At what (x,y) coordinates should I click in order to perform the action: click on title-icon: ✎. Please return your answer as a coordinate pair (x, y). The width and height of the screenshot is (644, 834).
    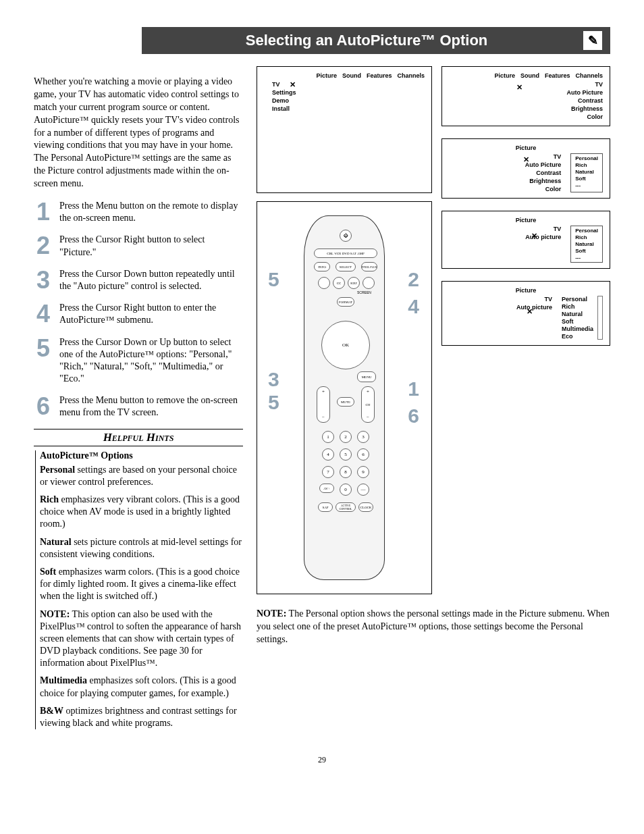
    Looking at the image, I should click on (593, 41).